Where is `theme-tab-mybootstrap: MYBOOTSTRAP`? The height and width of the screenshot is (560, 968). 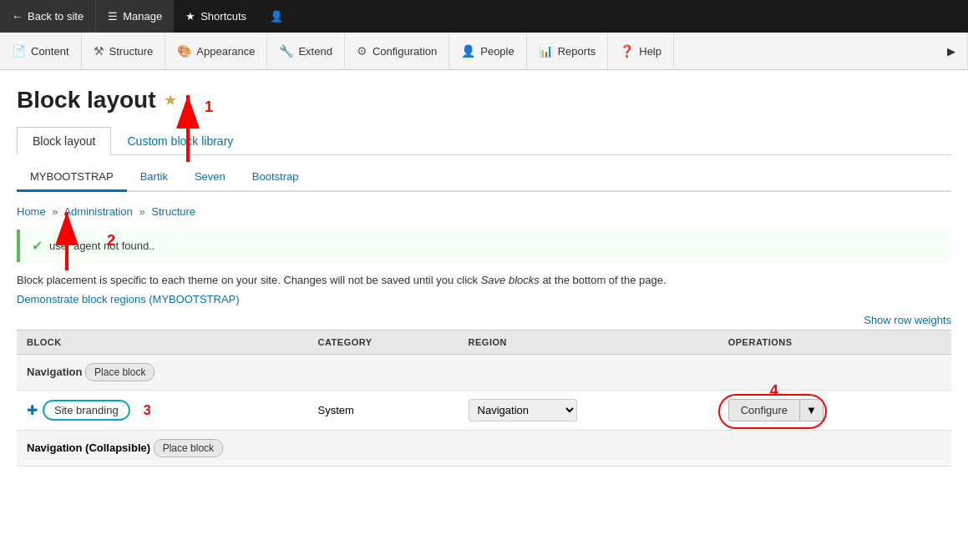 theme-tab-mybootstrap: MYBOOTSTRAP is located at coordinates (72, 178).